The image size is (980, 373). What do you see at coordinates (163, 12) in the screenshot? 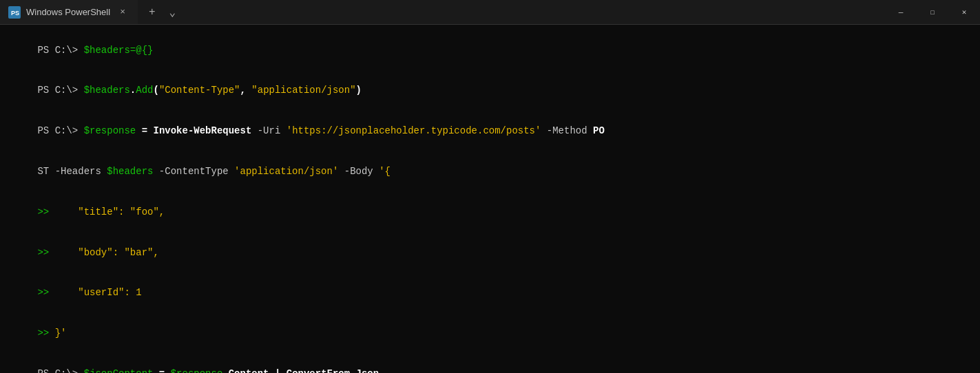
I see `tab-actions: + ⌄` at bounding box center [163, 12].